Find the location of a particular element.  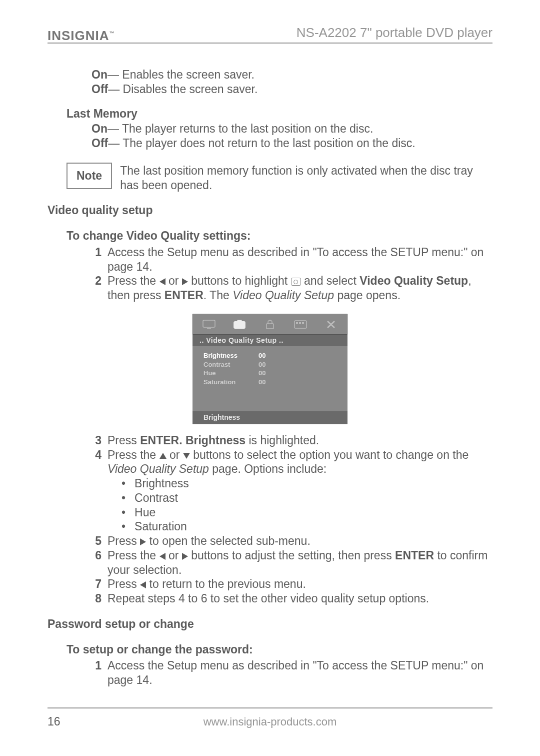

s2c: buttons to highlight is located at coordinates (240, 281).